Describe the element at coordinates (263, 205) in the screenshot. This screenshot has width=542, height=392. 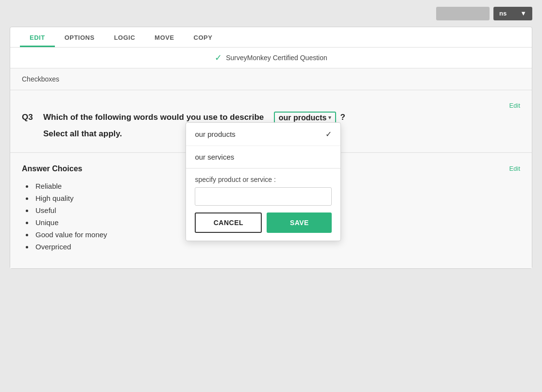
I see `specify-section: specify product or service : CANCEL SAVE` at that location.